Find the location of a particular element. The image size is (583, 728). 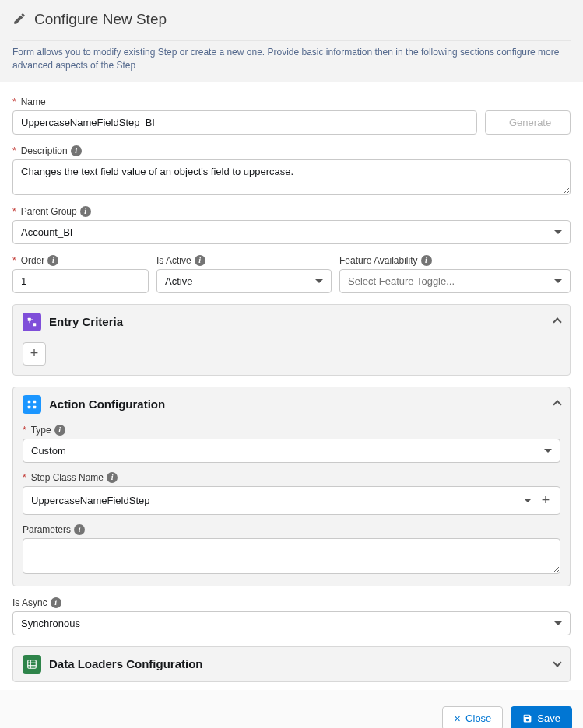

add-criteria-button: + is located at coordinates (34, 354).